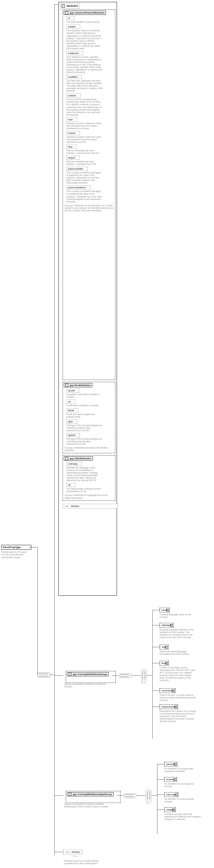 Image resolution: width=214 pixels, height=868 pixels. Describe the element at coordinates (179, 698) in the screenshot. I see `element-desc: A link to an item or a web resource whic…` at that location.